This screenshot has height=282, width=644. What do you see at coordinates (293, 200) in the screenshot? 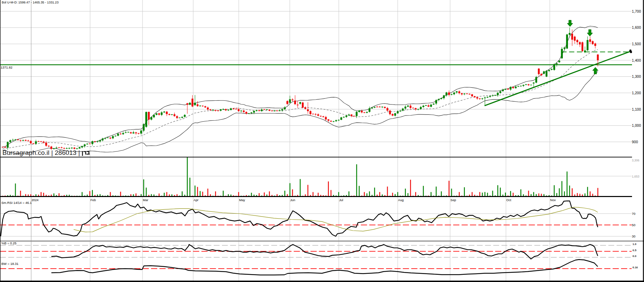
I see `svg-text: Jun` at bounding box center [293, 200].